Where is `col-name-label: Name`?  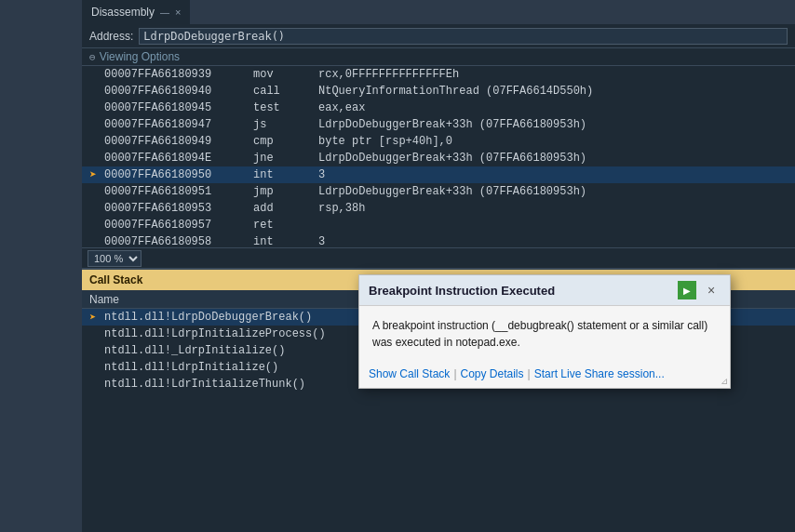
col-name-label: Name is located at coordinates (104, 299).